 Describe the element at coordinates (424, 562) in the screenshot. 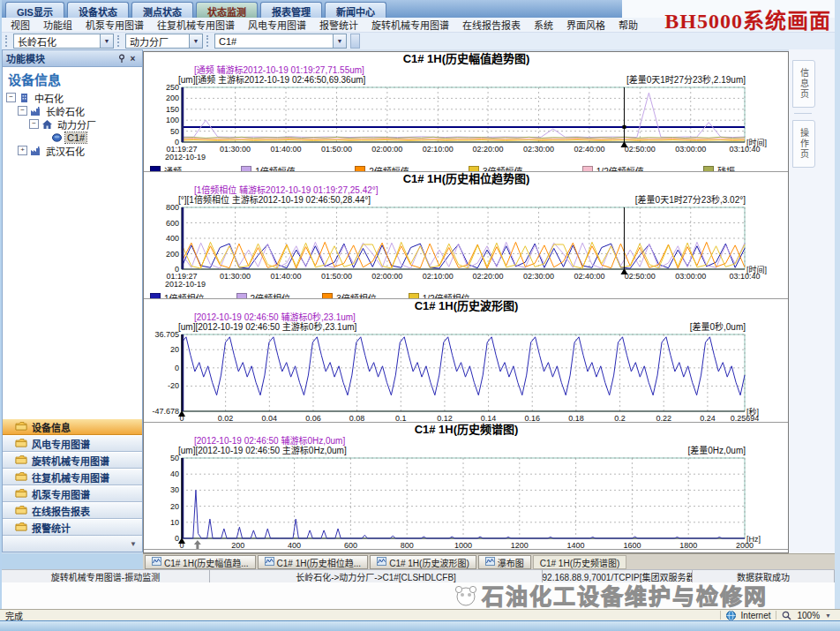

I see `bottom-tab-C1# 1H(历史波形图): C1# 1H(历史波形图)` at that location.